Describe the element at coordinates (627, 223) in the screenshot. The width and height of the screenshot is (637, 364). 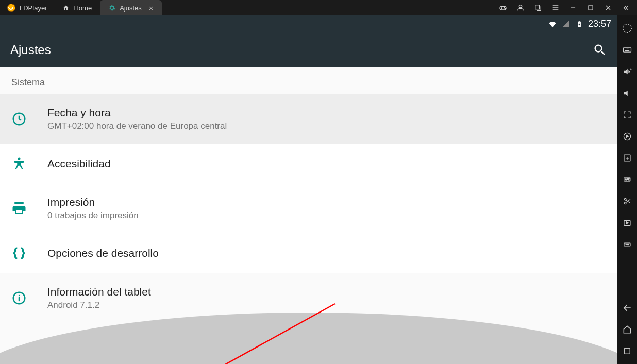
I see `record-icon` at that location.